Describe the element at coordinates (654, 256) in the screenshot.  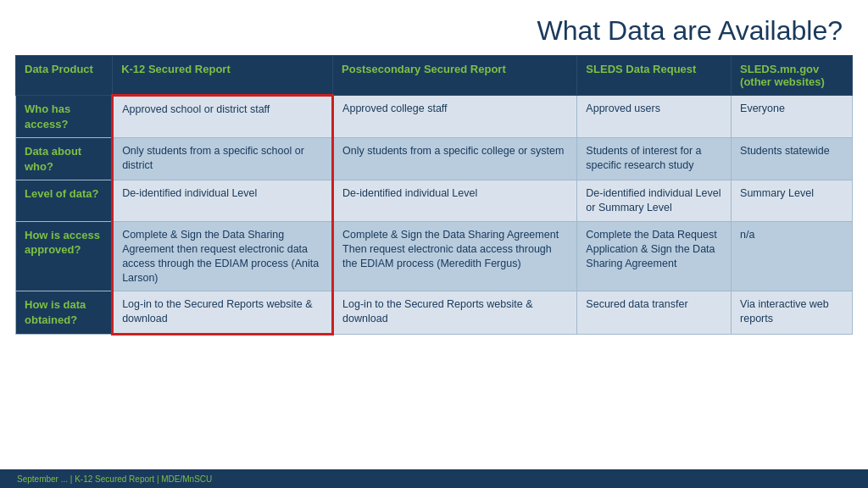
I see `row-sleds-approved: Complete the Data Request Application & …` at that location.